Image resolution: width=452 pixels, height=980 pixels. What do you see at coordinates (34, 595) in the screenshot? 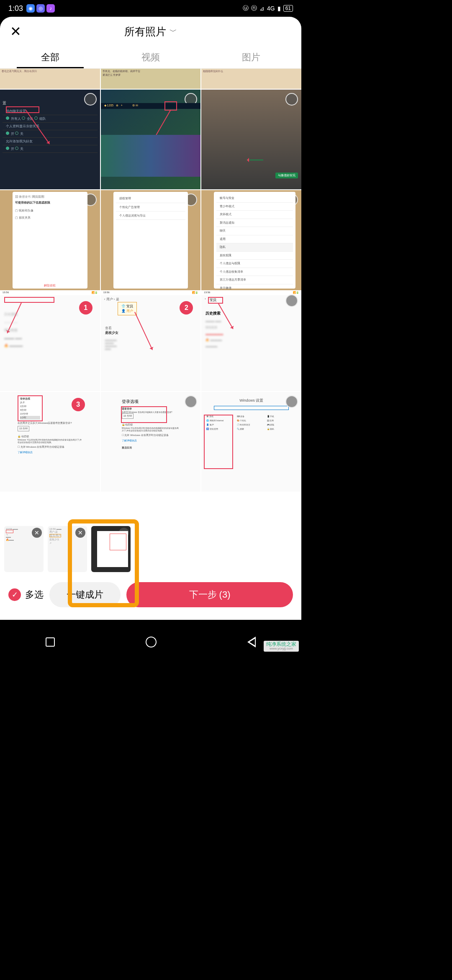
I see `multiselect-label: 多选` at bounding box center [34, 595].